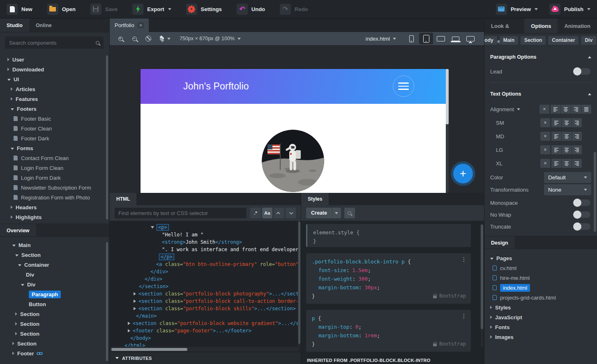 This screenshot has height=364, width=597. I want to click on hamburger-menu-icon, so click(403, 86).